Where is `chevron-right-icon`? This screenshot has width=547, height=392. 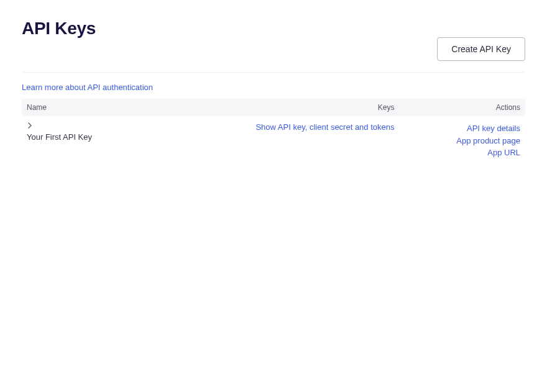 chevron-right-icon is located at coordinates (30, 125).